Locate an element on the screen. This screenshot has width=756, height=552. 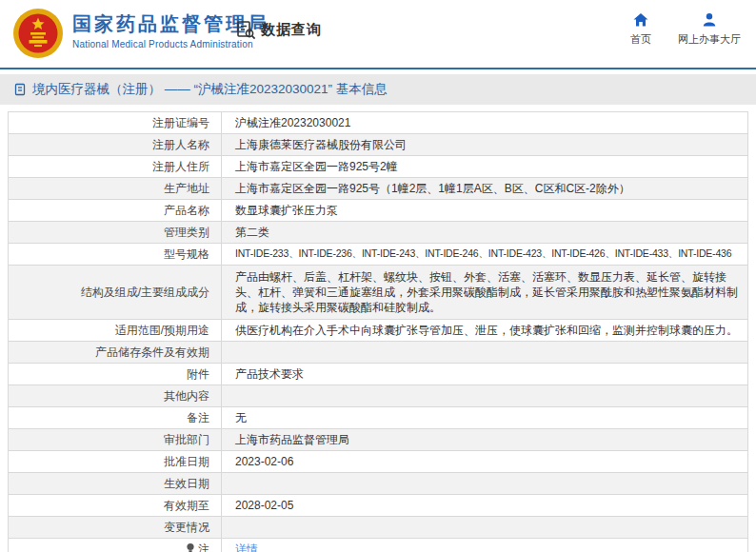
table-row: 有效期至2028-02-05 is located at coordinates (379, 506).